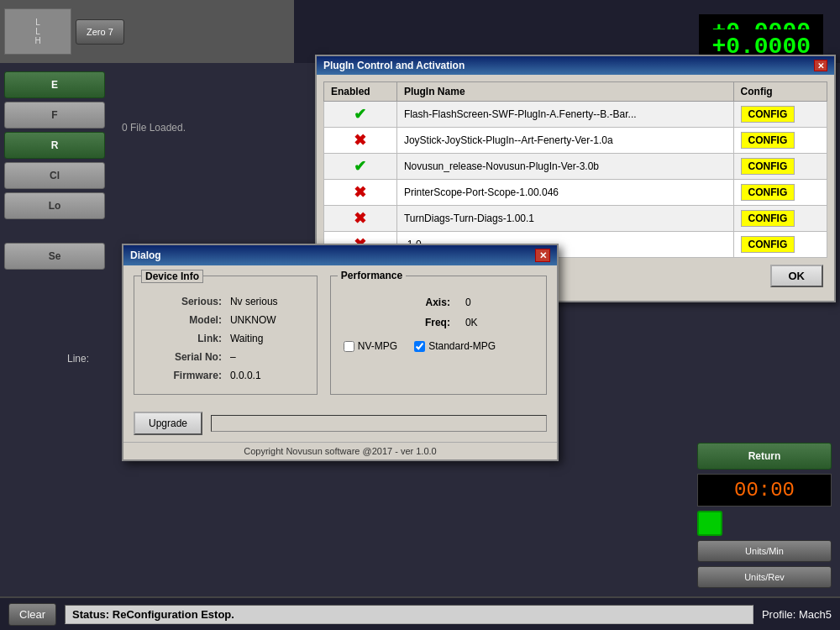  I want to click on sidebar-btn-lo: Lo, so click(55, 206).